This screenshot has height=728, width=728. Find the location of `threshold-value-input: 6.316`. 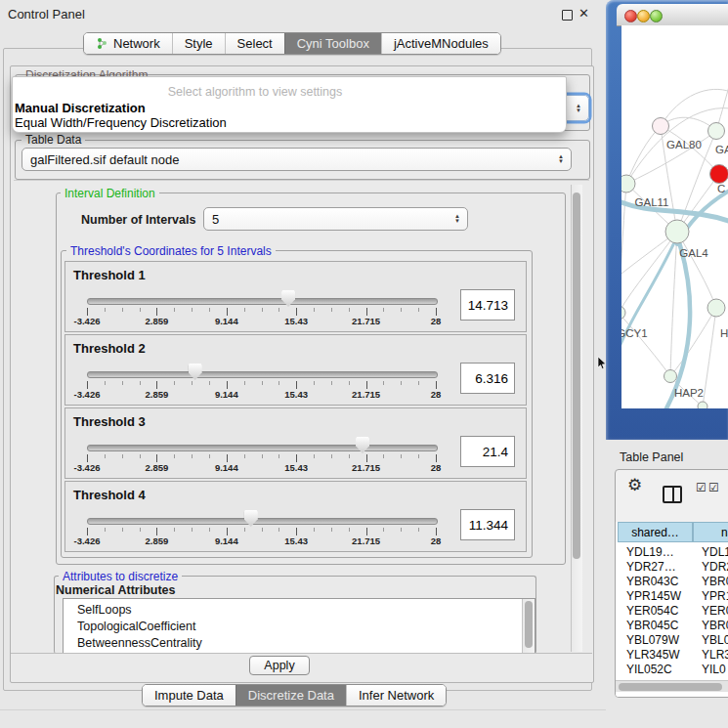

threshold-value-input: 6.316 is located at coordinates (488, 378).